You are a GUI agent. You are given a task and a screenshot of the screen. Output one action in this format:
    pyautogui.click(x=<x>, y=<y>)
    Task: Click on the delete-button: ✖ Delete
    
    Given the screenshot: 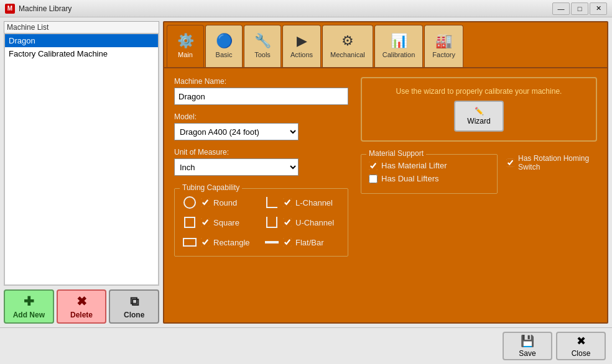 What is the action you would take?
    pyautogui.click(x=82, y=307)
    